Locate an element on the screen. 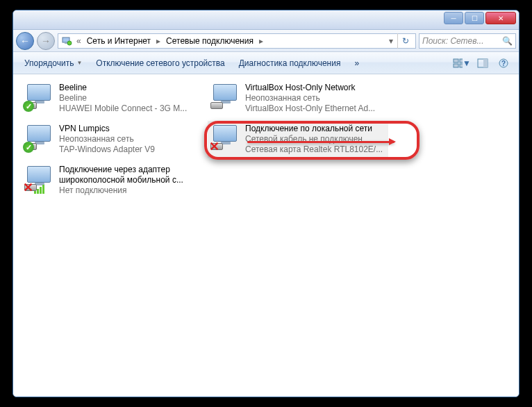 The height and width of the screenshot is (407, 532). disable-device-button: Отключение сетевого устройства is located at coordinates (160, 63).